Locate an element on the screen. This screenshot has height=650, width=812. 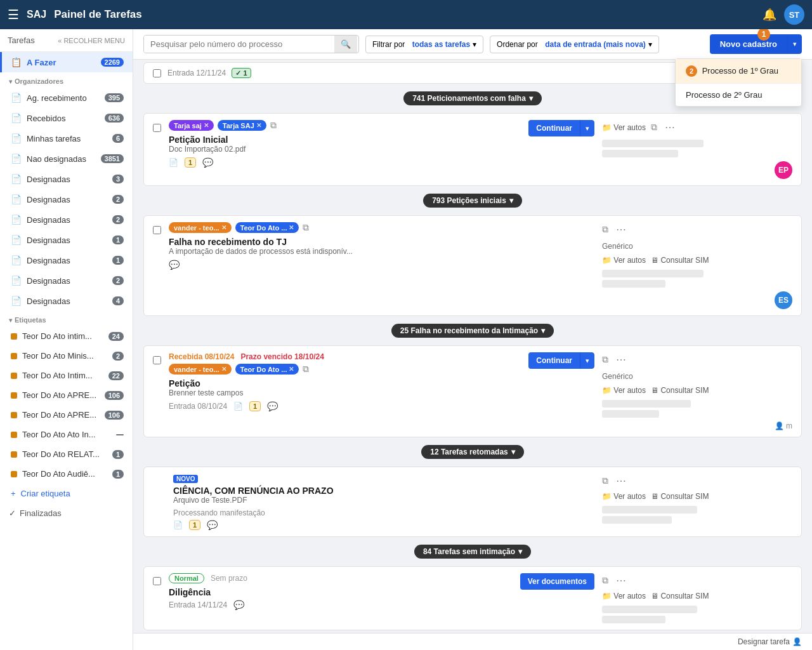
badge: 24 is located at coordinates (116, 336).